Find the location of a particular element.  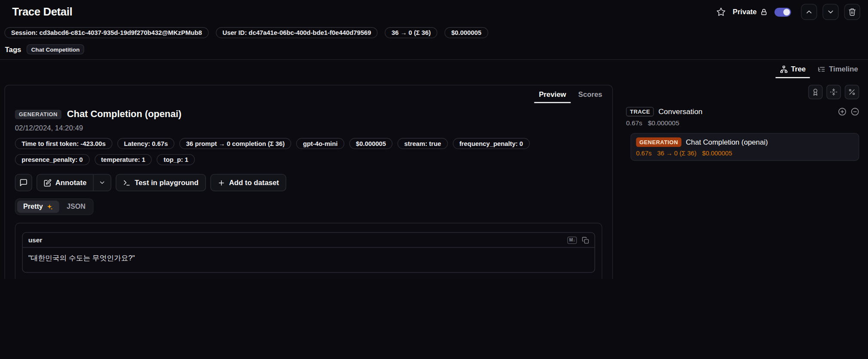

collapse-all-button is located at coordinates (855, 112).